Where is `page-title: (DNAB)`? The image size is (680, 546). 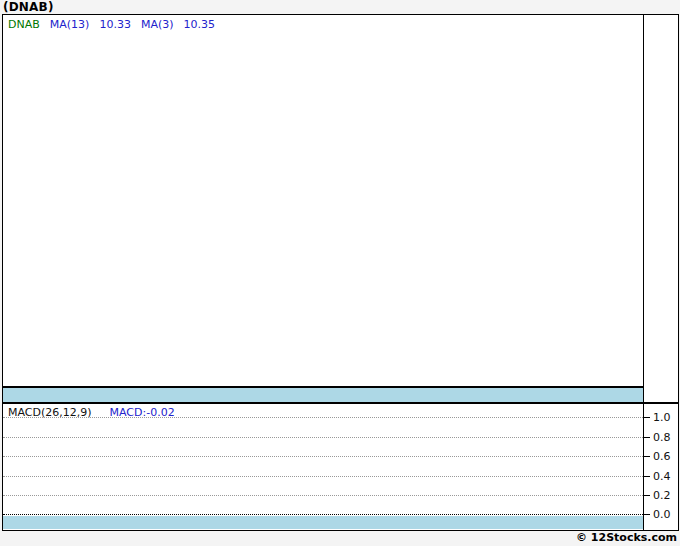 page-title: (DNAB) is located at coordinates (28, 7).